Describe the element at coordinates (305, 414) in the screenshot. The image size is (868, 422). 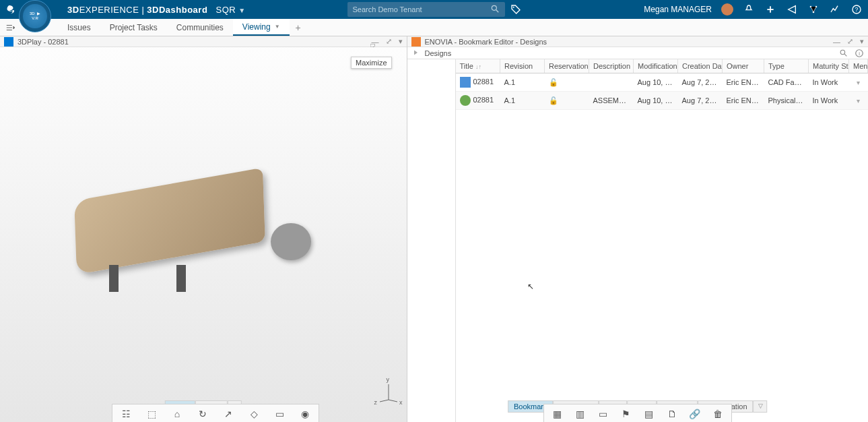
I see `camera-icon: ◉` at that location.